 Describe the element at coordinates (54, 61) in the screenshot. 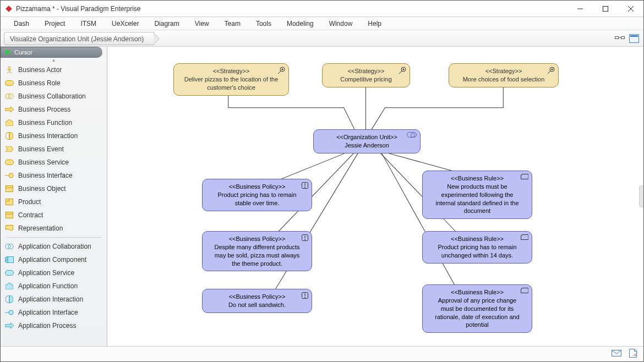

I see `palette-scroll-up: ▲` at that location.